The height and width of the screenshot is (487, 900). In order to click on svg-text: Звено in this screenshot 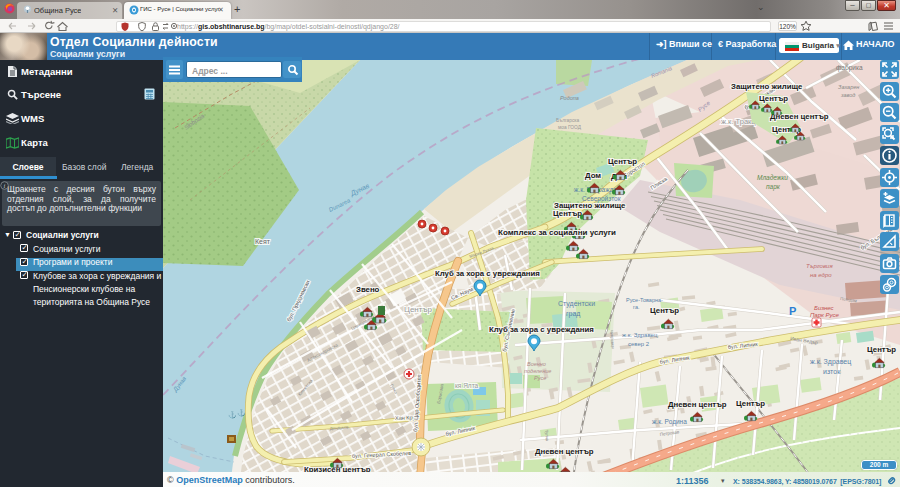, I will do `click(368, 290)`.